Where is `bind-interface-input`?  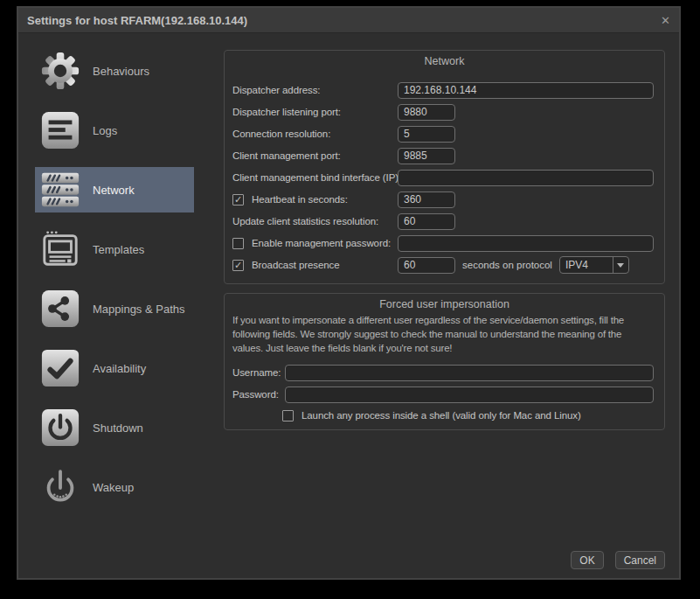
bind-interface-input is located at coordinates (526, 178).